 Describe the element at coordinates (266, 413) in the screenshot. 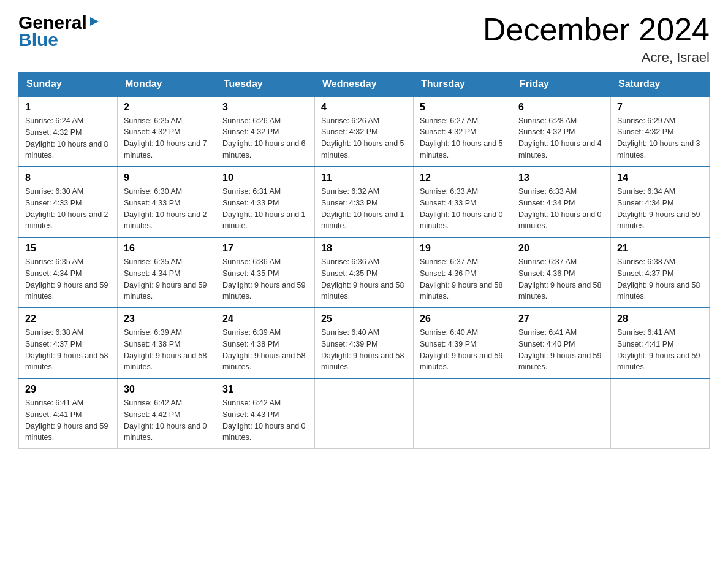

I see `calendar-cell: 31 Sunrise: 6:42 AMSunset: 4:43 PMDaylig…` at that location.